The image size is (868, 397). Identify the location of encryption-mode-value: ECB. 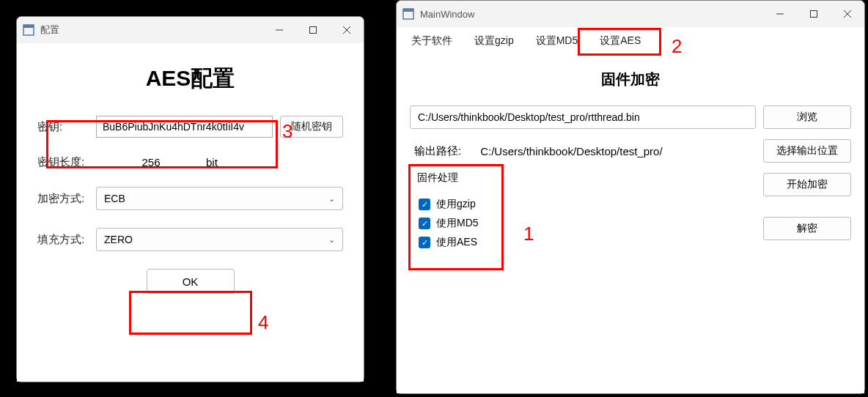
(114, 198).